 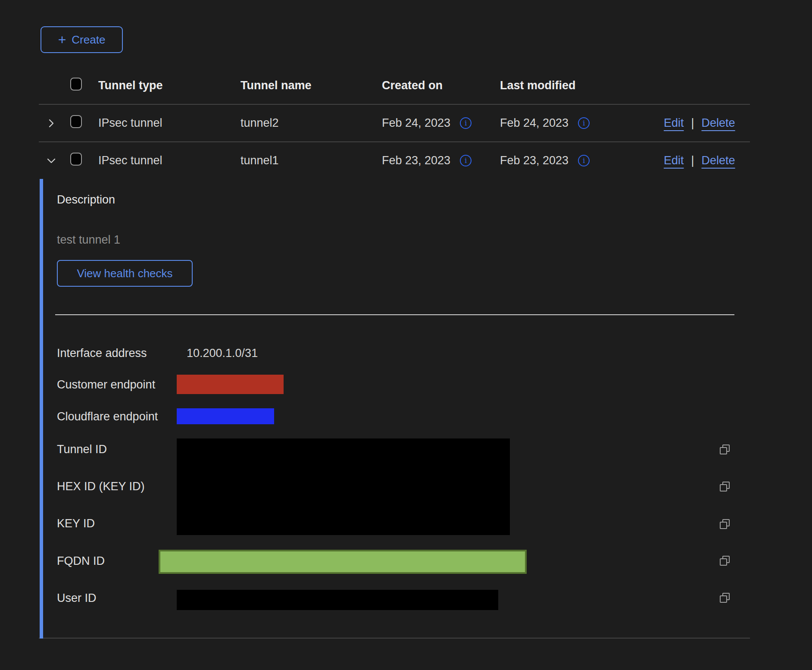 I want to click on customer-endpoint-redaction, so click(x=230, y=385).